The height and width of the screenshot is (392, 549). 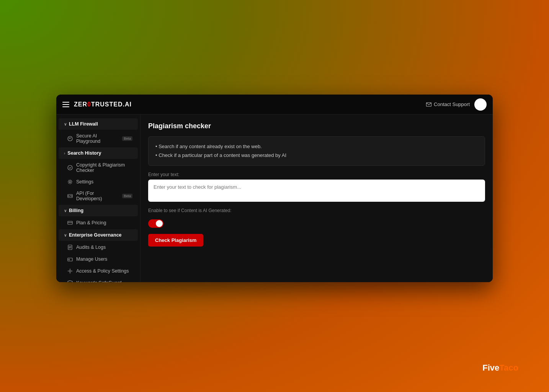 I want to click on sidebar-item-label-audits: Audits & Logs, so click(x=91, y=247).